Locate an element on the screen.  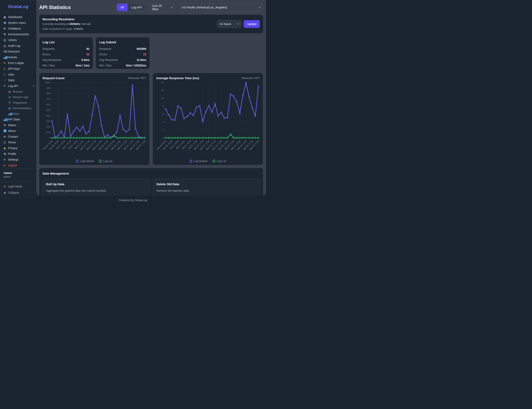
sidebar-collapse-button: ◀Collapse is located at coordinates (18, 193).